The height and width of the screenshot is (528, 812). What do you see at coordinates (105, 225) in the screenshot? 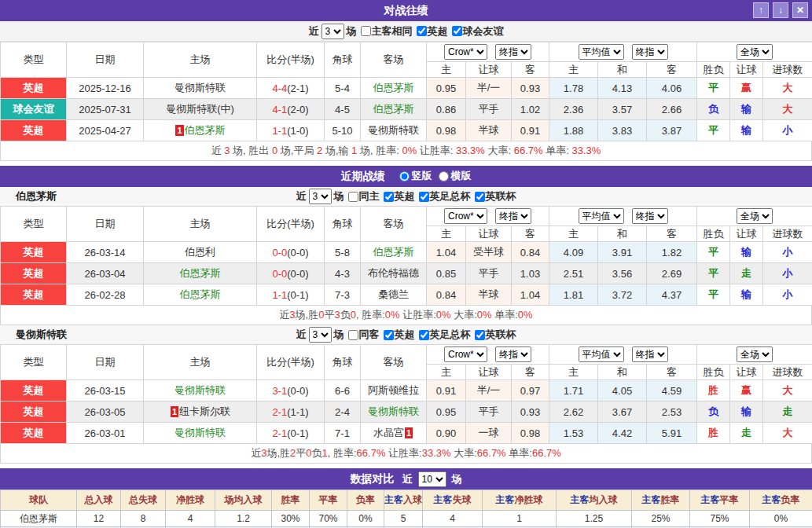
I see `column-header: 日期` at bounding box center [105, 225].